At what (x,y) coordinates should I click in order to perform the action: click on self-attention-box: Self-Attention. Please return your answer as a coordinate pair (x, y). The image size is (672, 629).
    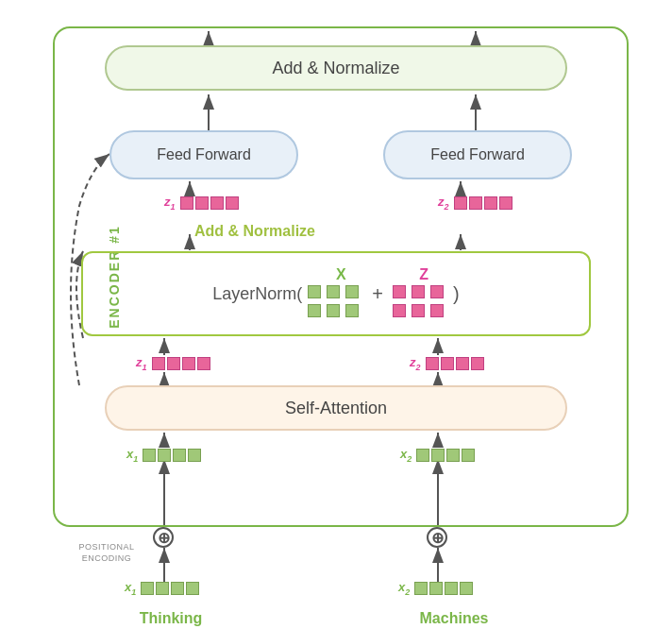
    Looking at the image, I should click on (336, 408).